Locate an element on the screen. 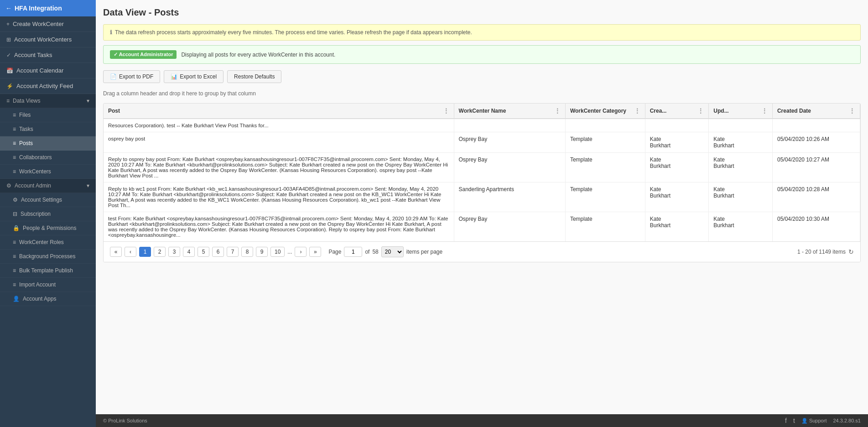 The width and height of the screenshot is (868, 427). restore-defaults-button: Restore Defaults is located at coordinates (255, 77).